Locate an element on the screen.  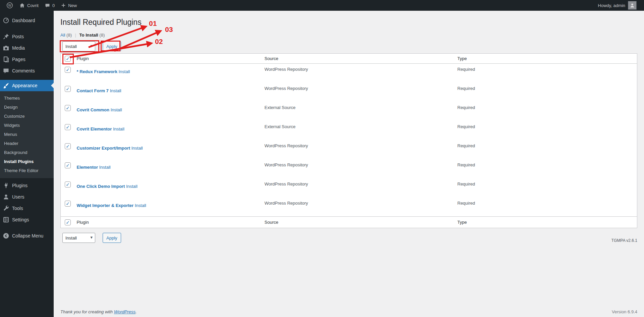
comment-bubble-icon is located at coordinates (48, 5).